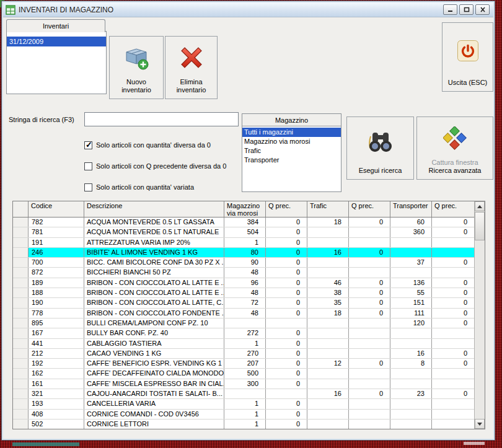  Describe the element at coordinates (244, 283) in the screenshot. I see `table-row: 189BRIBON - CON CIOCCOLATO AL LATTE E ..…` at that location.